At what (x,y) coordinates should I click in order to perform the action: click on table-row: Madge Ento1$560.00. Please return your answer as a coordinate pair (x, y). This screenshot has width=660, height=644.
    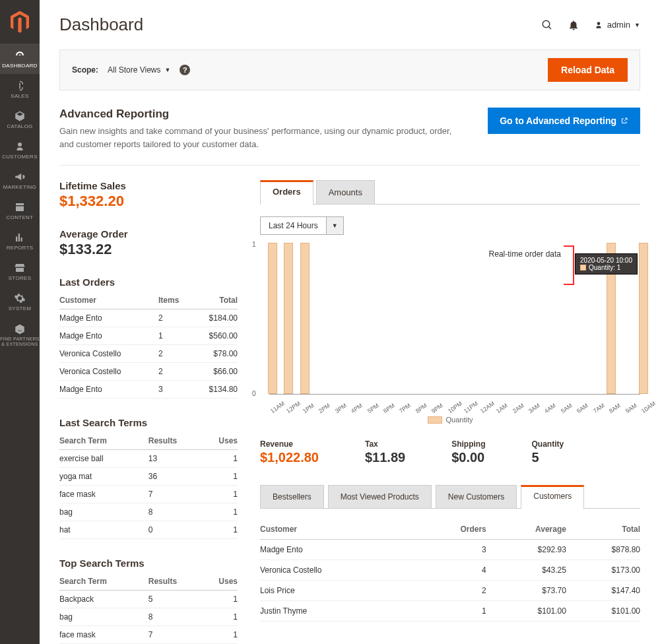
    Looking at the image, I should click on (148, 337).